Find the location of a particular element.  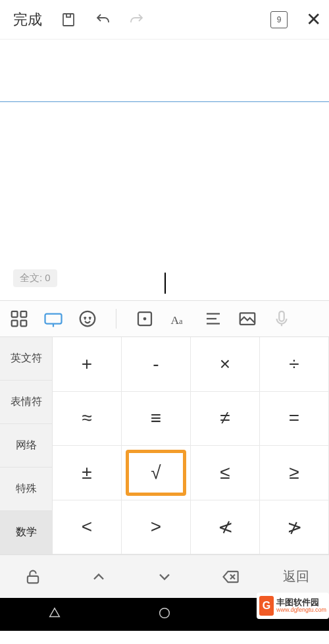

chevron-up-icon is located at coordinates (99, 577).